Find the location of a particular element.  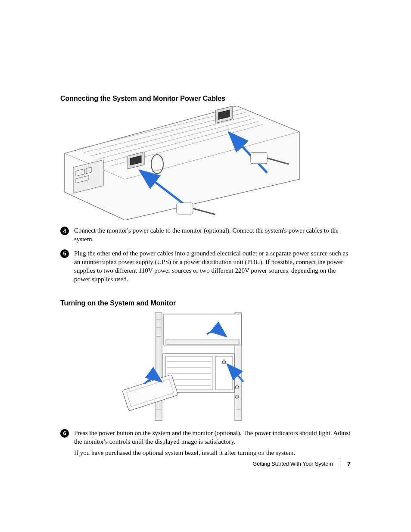

step-number-badge: 6 is located at coordinates (65, 433).